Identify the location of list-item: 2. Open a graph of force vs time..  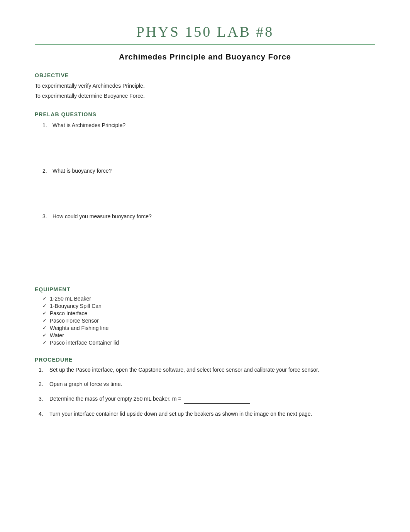
(207, 384).